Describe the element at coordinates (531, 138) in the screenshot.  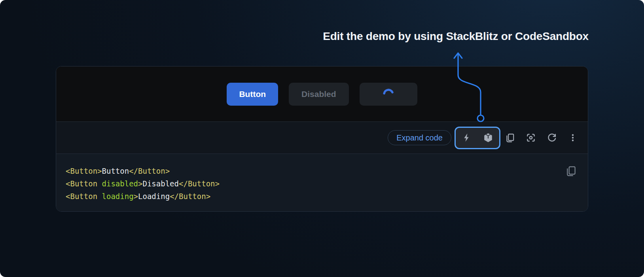
I see `isolate-demo-button` at that location.